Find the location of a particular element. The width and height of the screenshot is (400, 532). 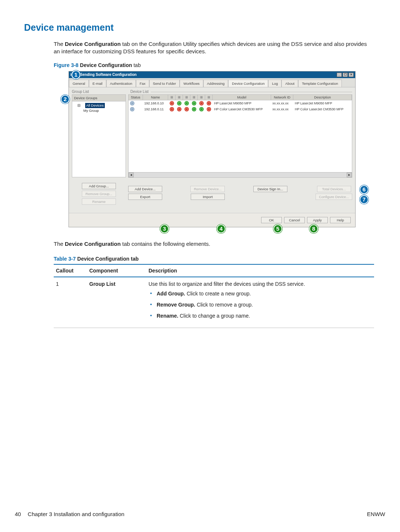

footer-right: ENWW is located at coordinates (376, 514).